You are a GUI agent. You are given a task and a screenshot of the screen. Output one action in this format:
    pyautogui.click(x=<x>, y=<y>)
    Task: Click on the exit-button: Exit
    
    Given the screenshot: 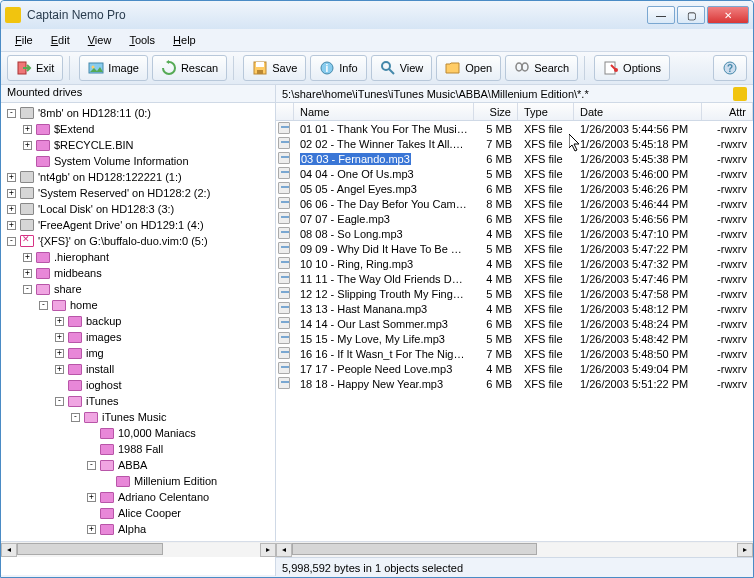 What is the action you would take?
    pyautogui.click(x=35, y=68)
    